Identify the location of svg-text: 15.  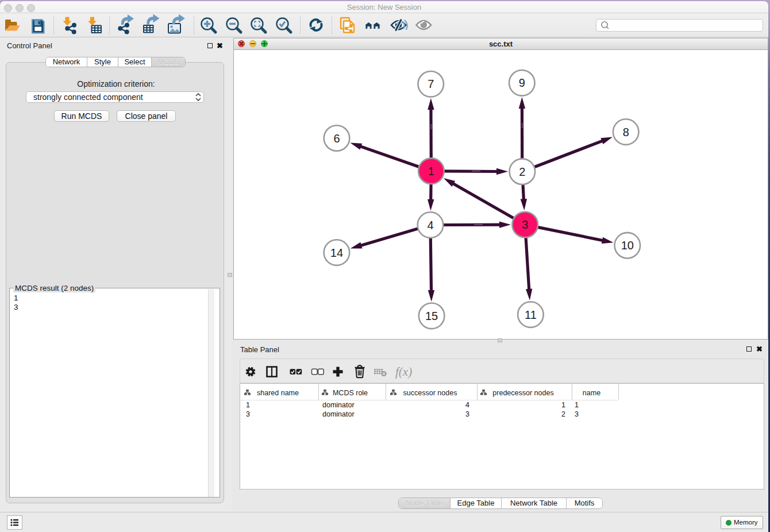
(432, 316).